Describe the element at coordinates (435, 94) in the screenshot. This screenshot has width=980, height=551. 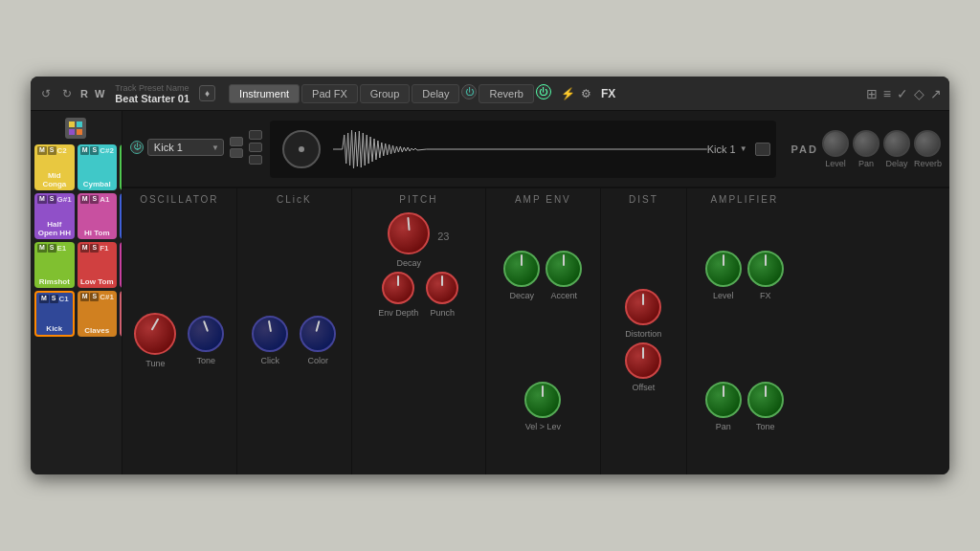
I see `tab-delay: Delay` at that location.